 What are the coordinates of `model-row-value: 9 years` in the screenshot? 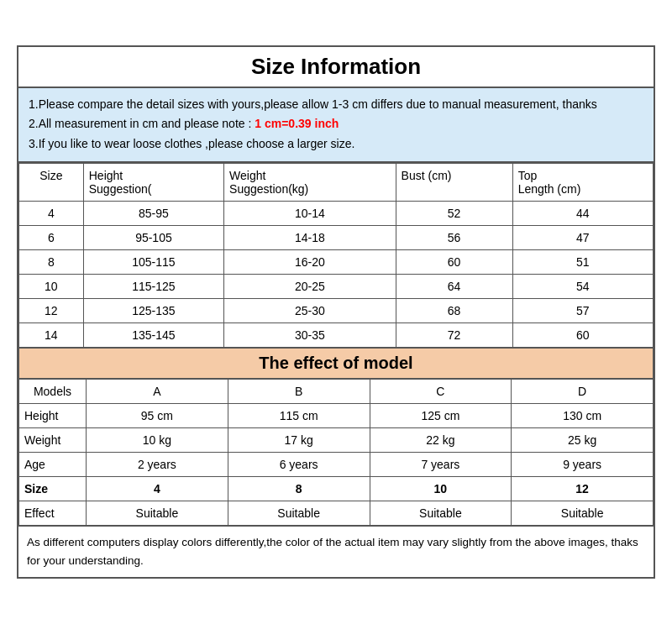 It's located at (583, 464).